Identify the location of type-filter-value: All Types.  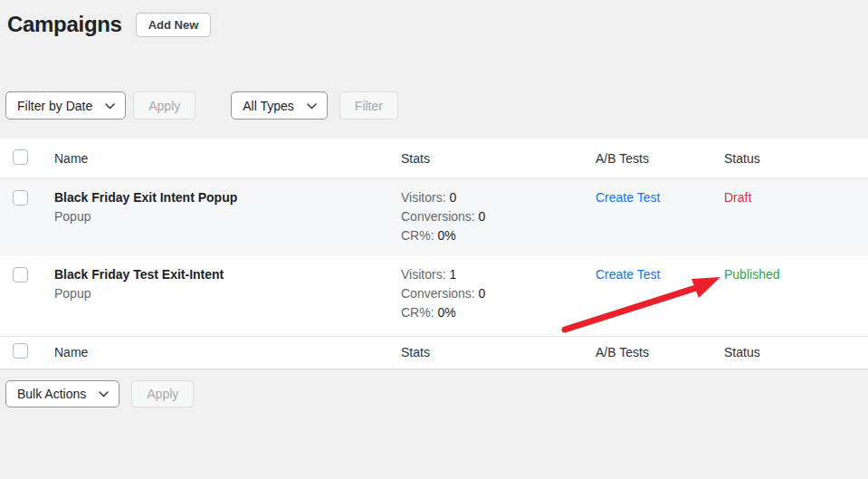
(268, 106).